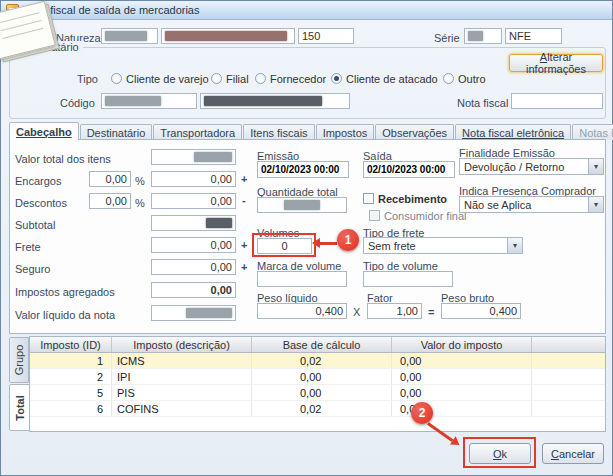 This screenshot has width=613, height=476. What do you see at coordinates (515, 246) in the screenshot?
I see `chevron-glyph: ▾` at bounding box center [515, 246].